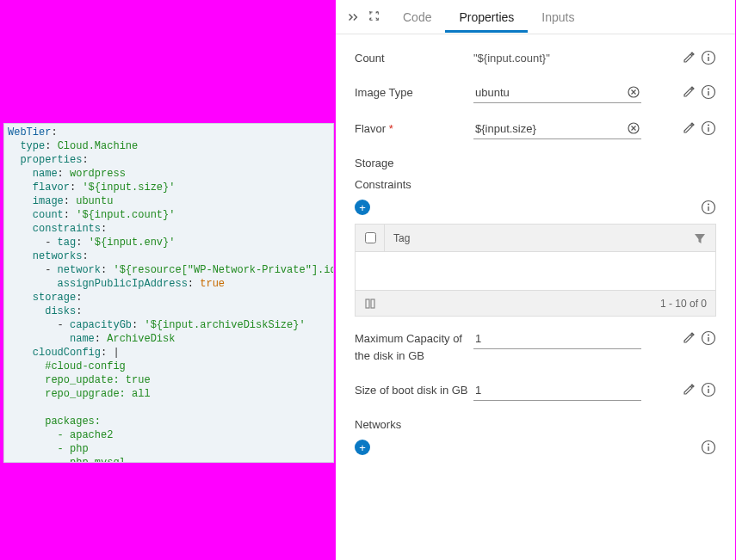 This screenshot has width=736, height=560. Describe the element at coordinates (558, 391) in the screenshot. I see `boot-disk-input` at that location.